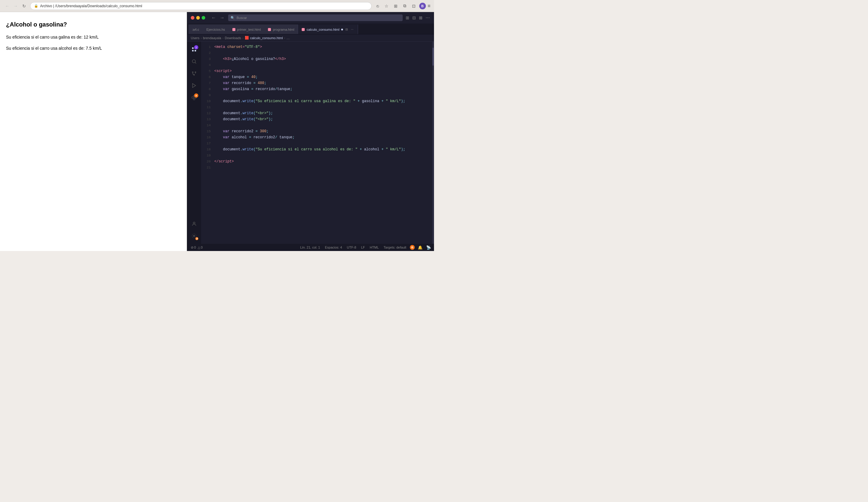  Describe the element at coordinates (414, 18) in the screenshot. I see `layout-icon-2: ⊟` at that location.